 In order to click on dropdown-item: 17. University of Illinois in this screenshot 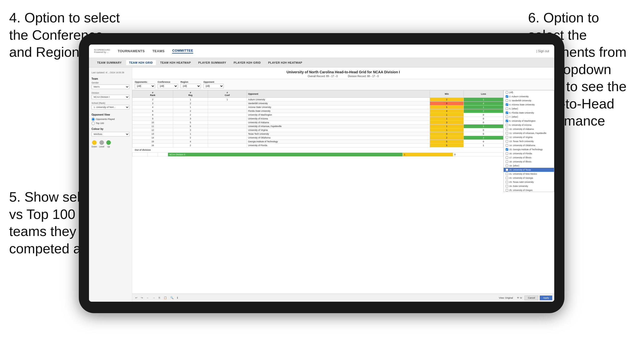, I will do `click(529, 158)`.